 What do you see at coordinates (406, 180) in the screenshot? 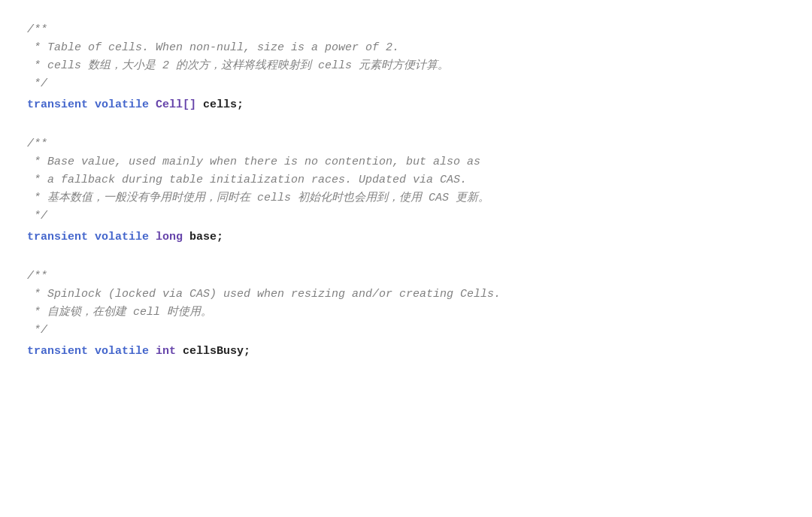
I see `comment-line-2-2: * a fallback during table initialization…` at bounding box center [406, 180].